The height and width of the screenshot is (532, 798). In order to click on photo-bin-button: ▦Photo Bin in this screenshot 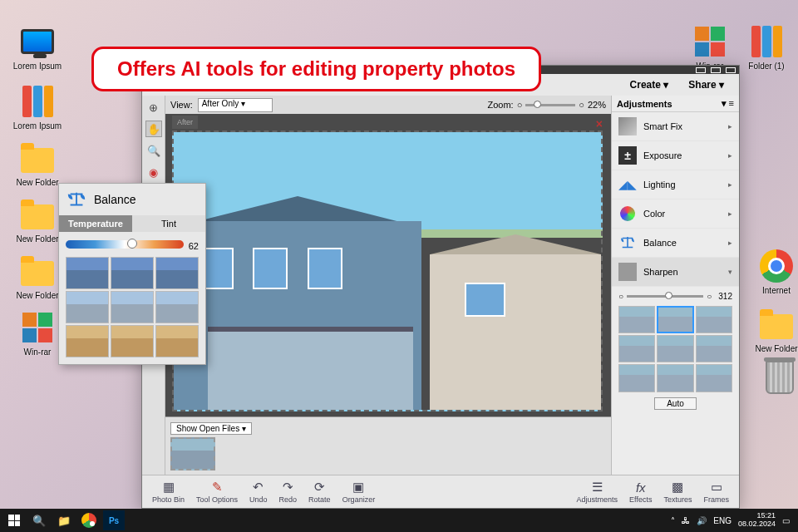, I will do `click(168, 492)`.